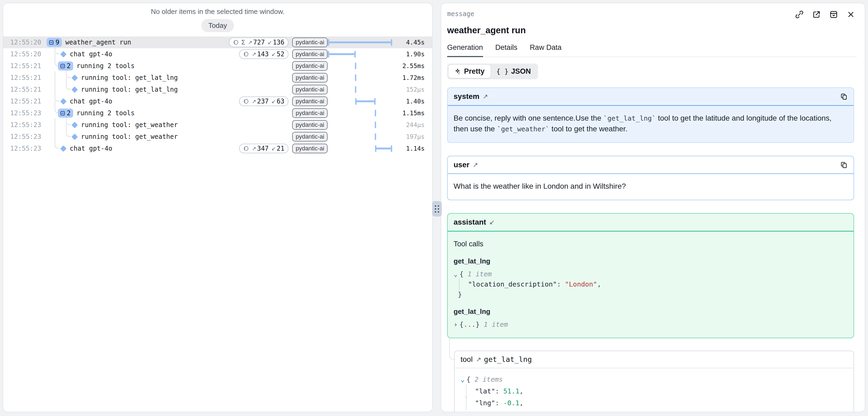 The image size is (868, 416). Describe the element at coordinates (511, 391) in the screenshot. I see `json-num: 51.1` at that location.